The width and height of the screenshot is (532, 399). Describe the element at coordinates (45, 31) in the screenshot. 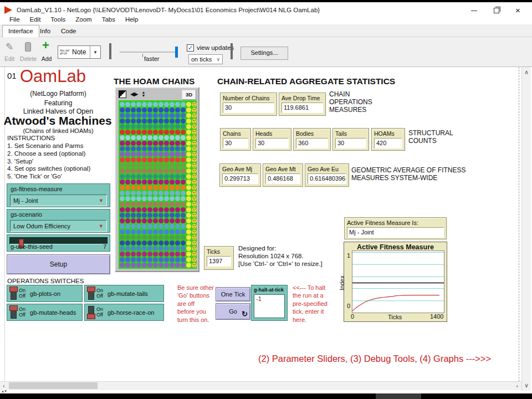

I see `tab-info: Info` at that location.